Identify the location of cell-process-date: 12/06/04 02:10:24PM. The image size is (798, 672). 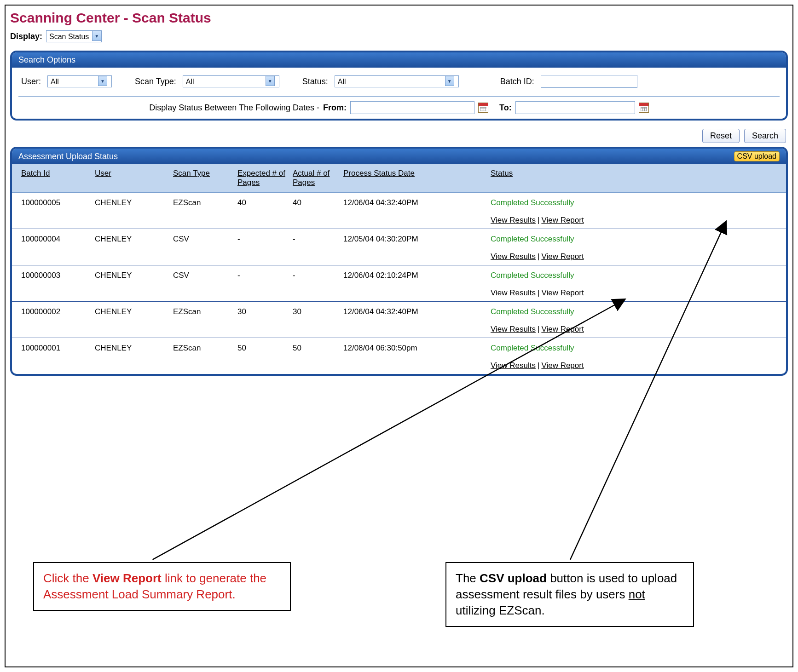
(417, 284).